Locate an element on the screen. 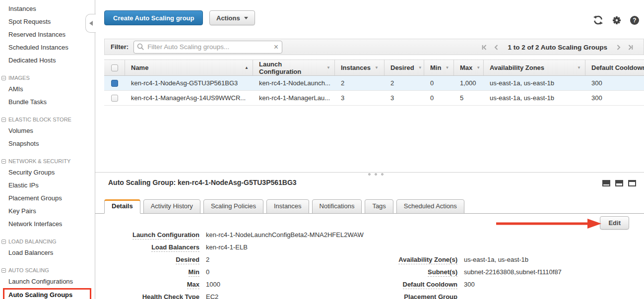 This screenshot has width=644, height=299. filter-label: Filter: is located at coordinates (120, 47).